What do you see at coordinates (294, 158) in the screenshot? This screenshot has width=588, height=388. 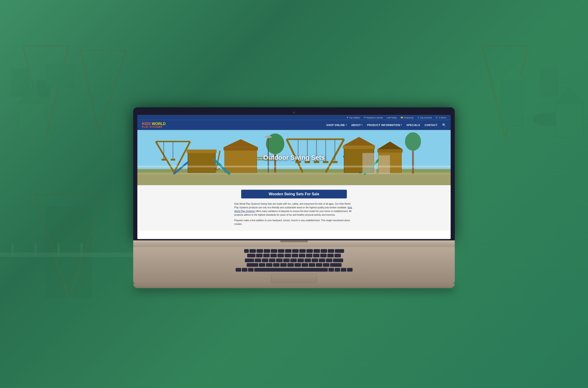 I see `hero-text-overlay: Outdoor Swing Sets` at bounding box center [294, 158].